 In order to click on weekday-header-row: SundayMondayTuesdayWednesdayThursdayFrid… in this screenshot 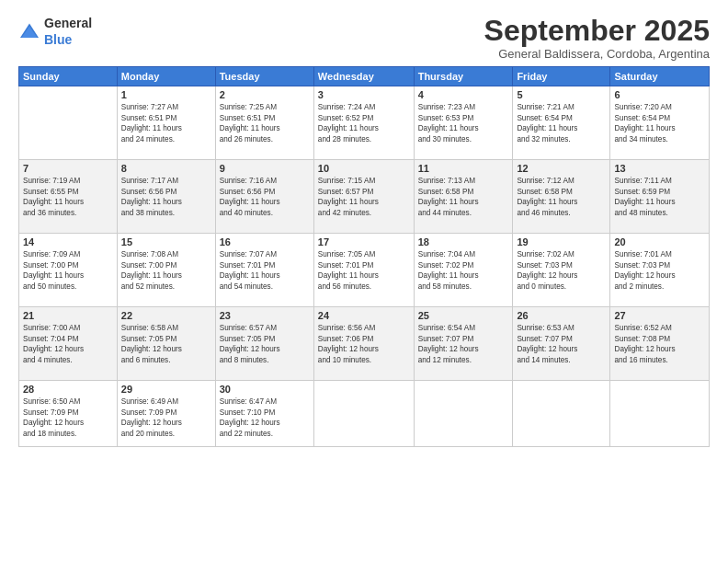, I will do `click(364, 77)`.